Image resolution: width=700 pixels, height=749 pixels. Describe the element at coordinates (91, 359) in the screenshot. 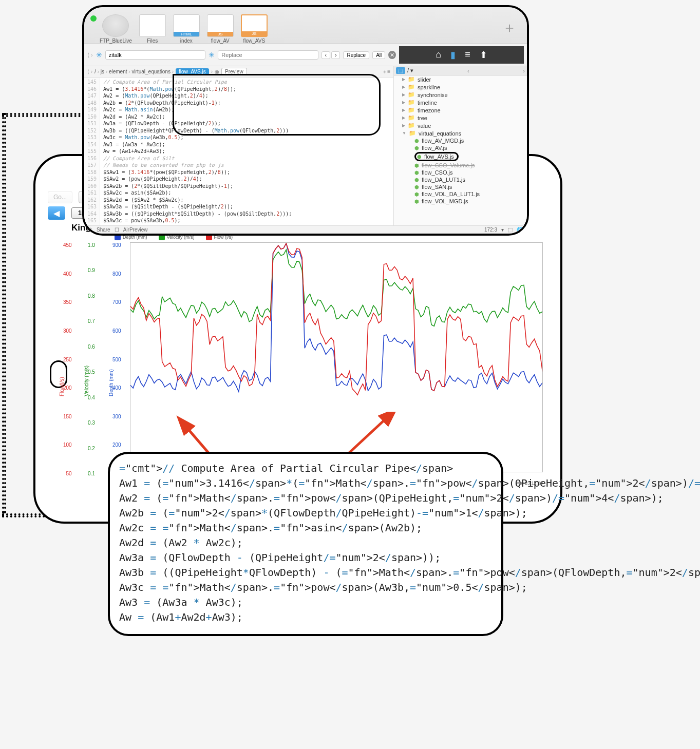

I see `y-axis-velocity: 1.00.90.80.70.60.50.40.30.20.1` at that location.